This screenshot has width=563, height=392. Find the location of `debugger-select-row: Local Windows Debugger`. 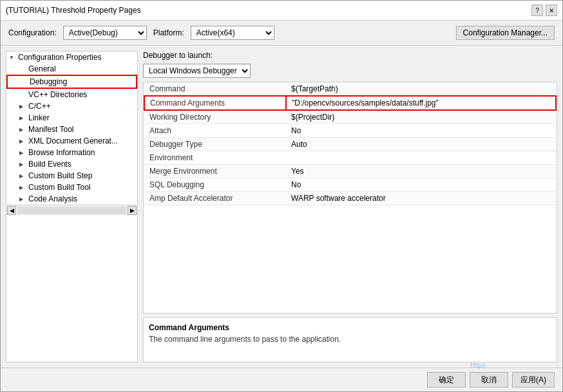

debugger-select-row: Local Windows Debugger is located at coordinates (350, 71).